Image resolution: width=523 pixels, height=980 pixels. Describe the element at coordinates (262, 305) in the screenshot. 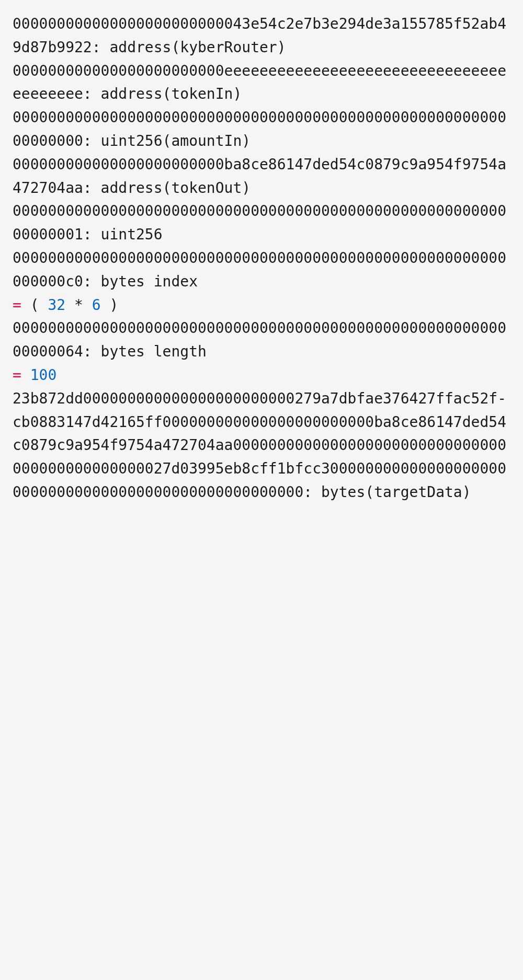

I see `expr-line-index-calc: = ( 32 * 6 )` at that location.